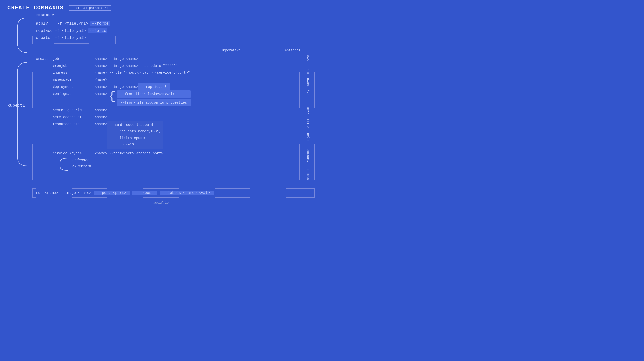 This screenshot has height=361, width=644. Describe the element at coordinates (308, 120) in the screenshot. I see `right-optional-box: --namespace=<name> -o yaml > file2.yaml …` at that location.